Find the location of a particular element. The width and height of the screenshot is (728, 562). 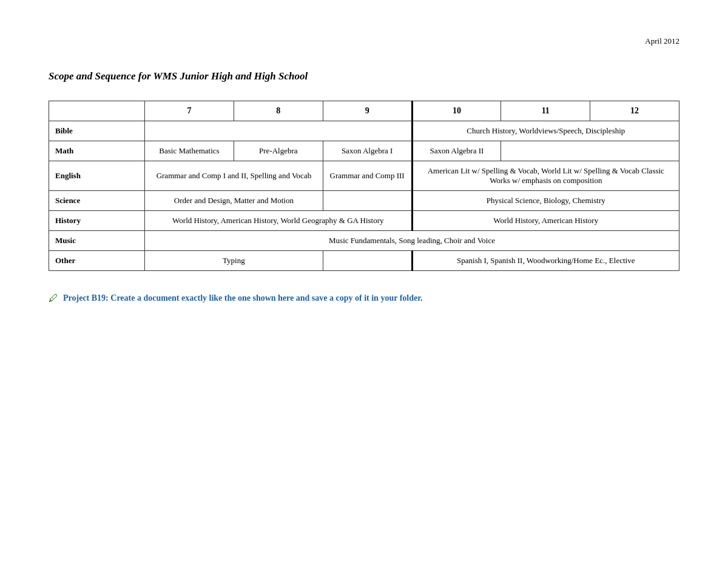

table-row: OtherTypingSpanish I, Spanish II, Woodwo… is located at coordinates (364, 261).